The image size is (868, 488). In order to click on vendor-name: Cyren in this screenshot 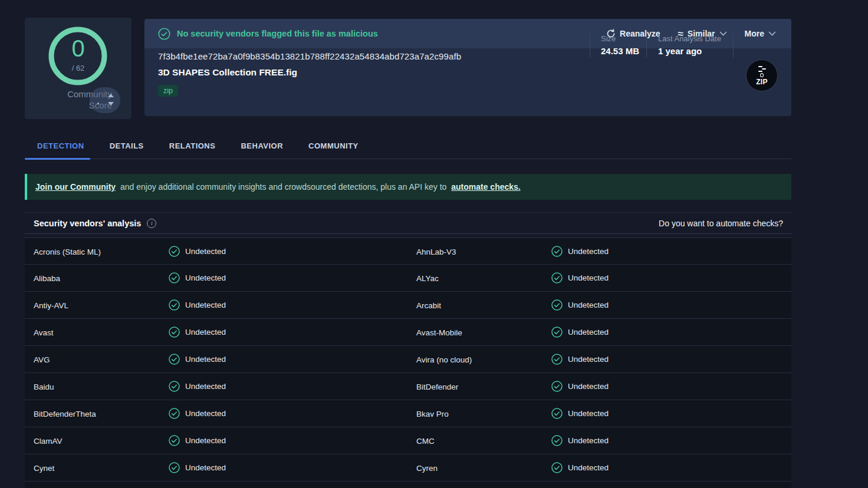, I will do `click(427, 468)`.